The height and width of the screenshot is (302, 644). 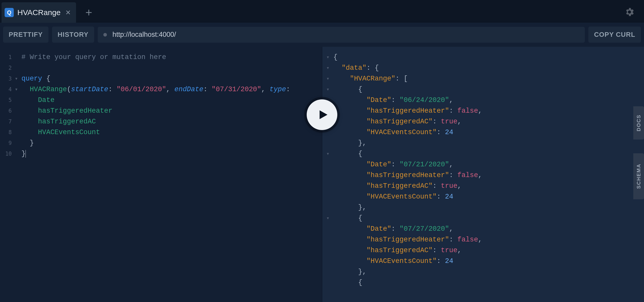 What do you see at coordinates (639, 176) in the screenshot?
I see `schema-tab: SCHEMA` at bounding box center [639, 176].